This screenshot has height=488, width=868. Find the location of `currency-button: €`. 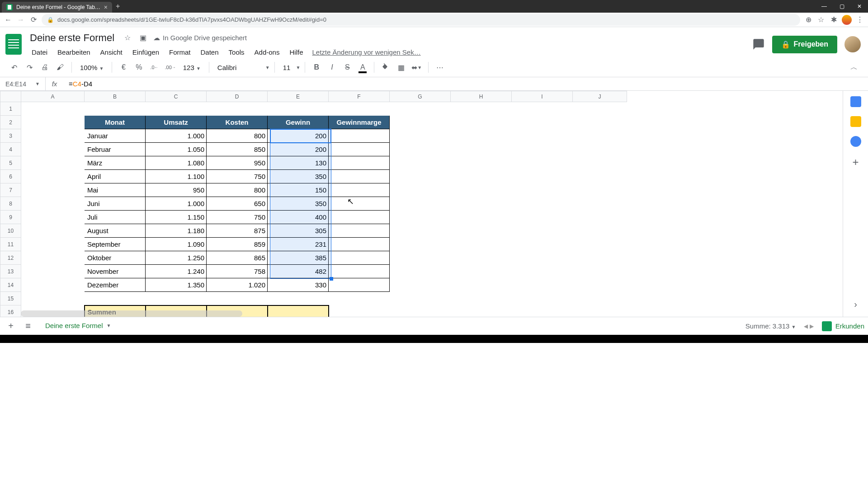

currency-button: € is located at coordinates (123, 67).